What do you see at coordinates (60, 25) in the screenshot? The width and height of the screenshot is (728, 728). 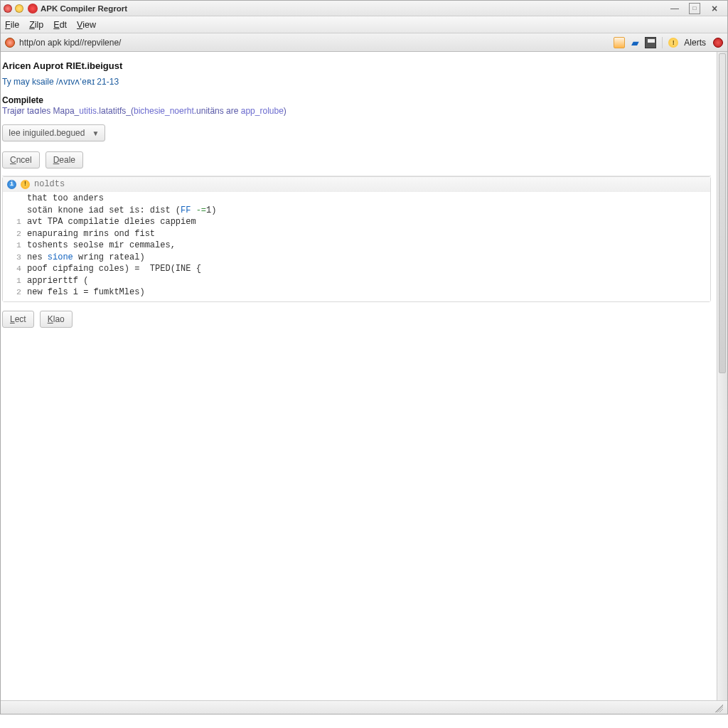 I see `menu-edit: Edt` at bounding box center [60, 25].